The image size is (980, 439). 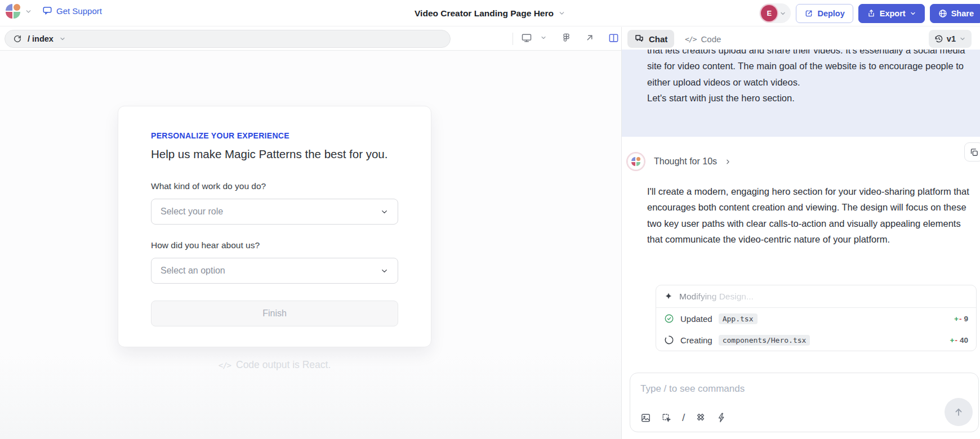 What do you see at coordinates (651, 39) in the screenshot?
I see `tab-chat: Chat` at bounding box center [651, 39].